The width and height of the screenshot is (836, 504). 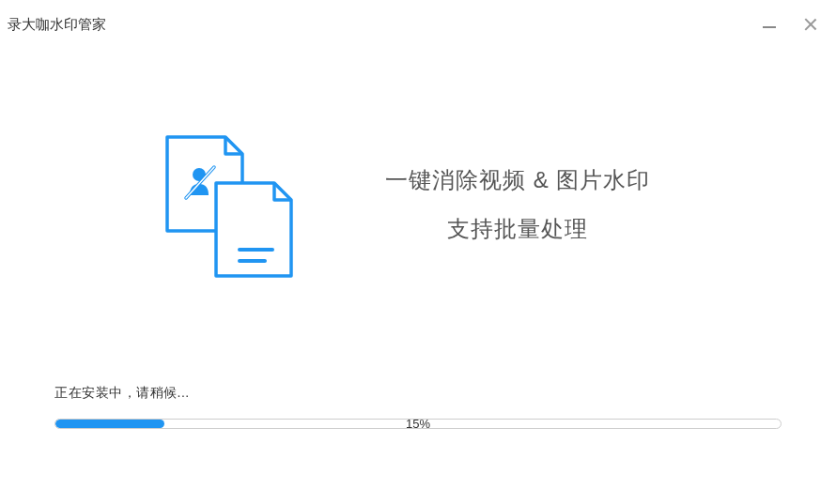 I want to click on feature-line-2: 支持批量处理, so click(x=518, y=229).